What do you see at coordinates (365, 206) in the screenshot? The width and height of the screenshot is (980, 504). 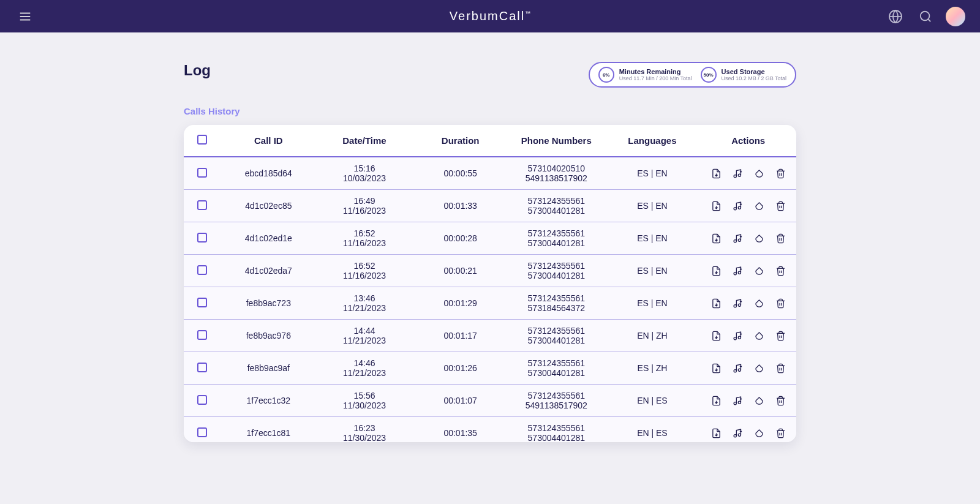 I see `cell-date-time: 16:49 11/16/2023` at bounding box center [365, 206].